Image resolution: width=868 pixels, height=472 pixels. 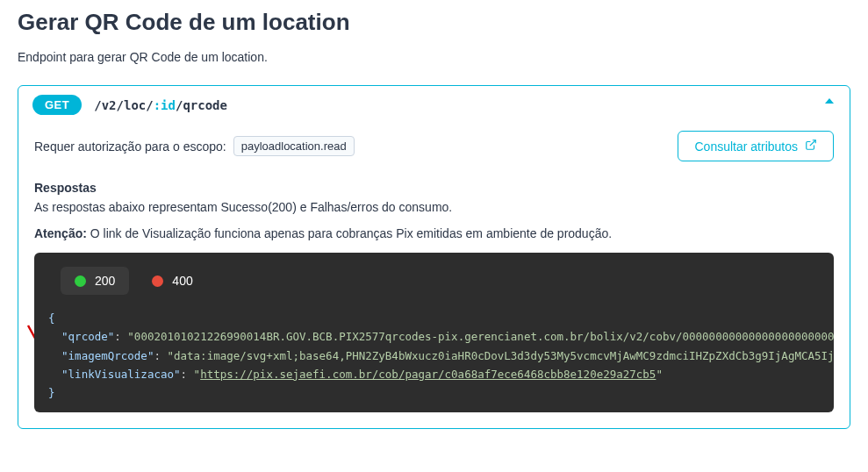 I want to click on endpoint-header: GET /v2/loc/:id/qrcode, so click(x=434, y=105).